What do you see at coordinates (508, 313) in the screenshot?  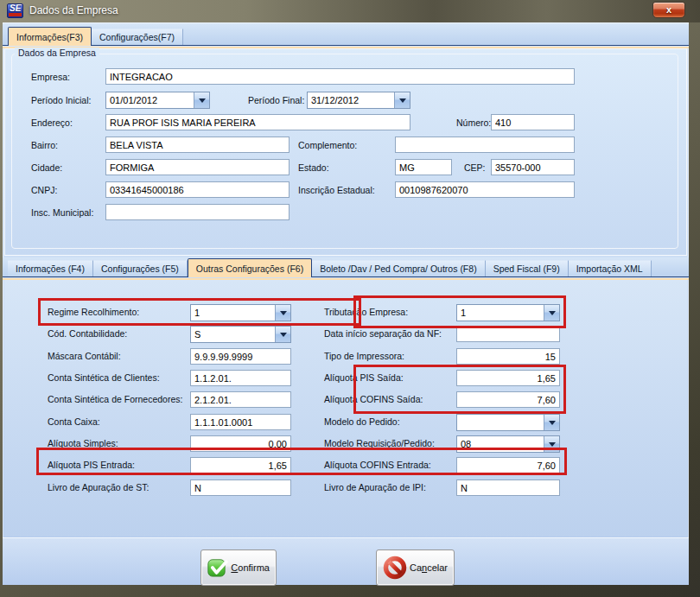 I see `tributacao-empresa-combo: 1` at bounding box center [508, 313].